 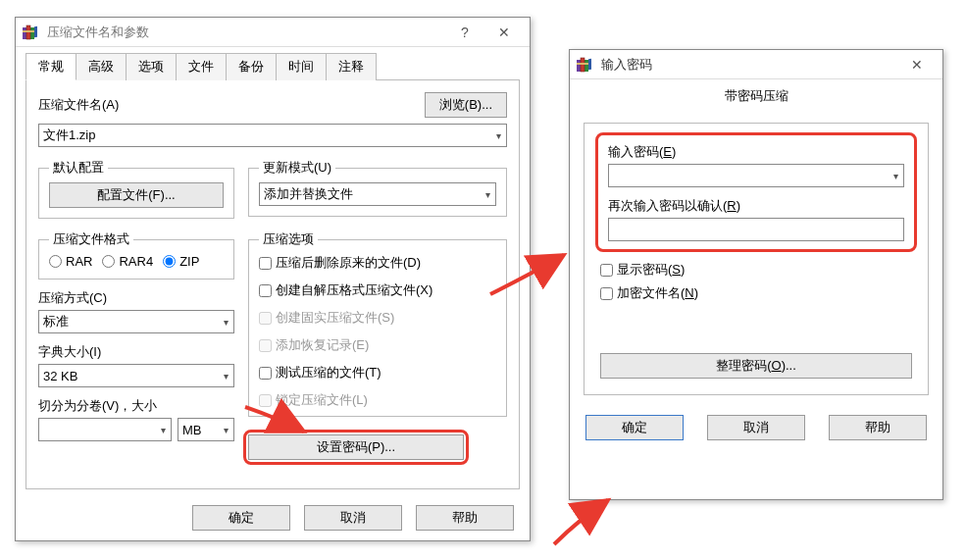 I want to click on default-profile-legend: 默认配置, so click(x=78, y=168).